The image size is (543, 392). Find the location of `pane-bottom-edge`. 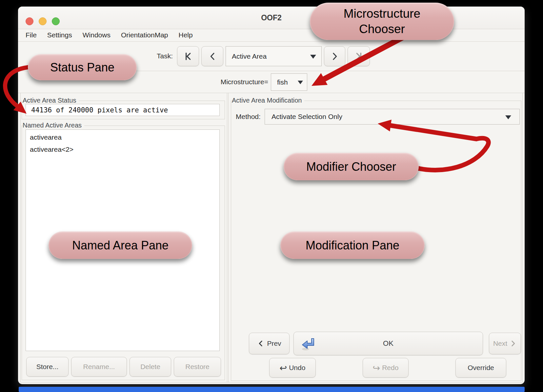

pane-bottom-edge is located at coordinates (272, 382).